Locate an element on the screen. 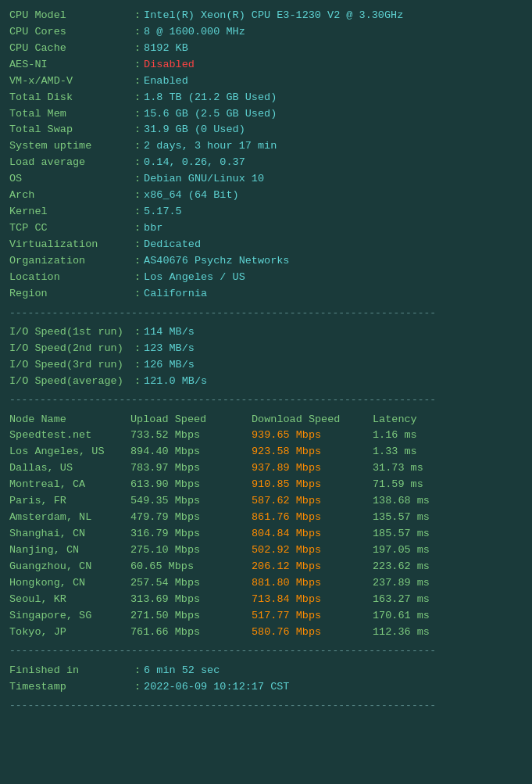 The image size is (532, 784). download-speed: 587.62 Mbps is located at coordinates (312, 502).